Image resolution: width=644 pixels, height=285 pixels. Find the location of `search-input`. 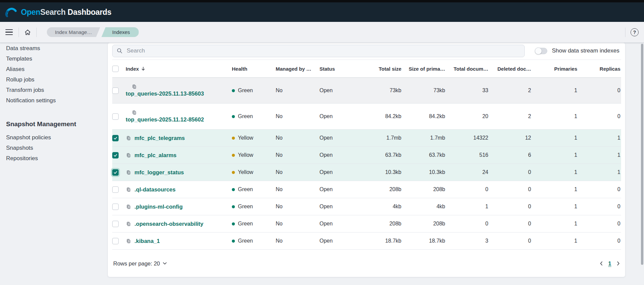

search-input is located at coordinates (323, 51).